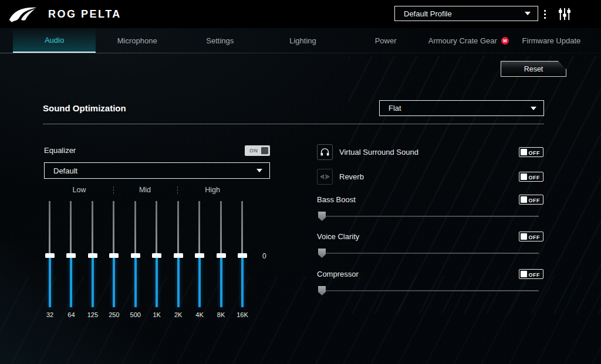 This screenshot has height=364, width=601. I want to click on bass-boost-toggle: OFF, so click(531, 199).